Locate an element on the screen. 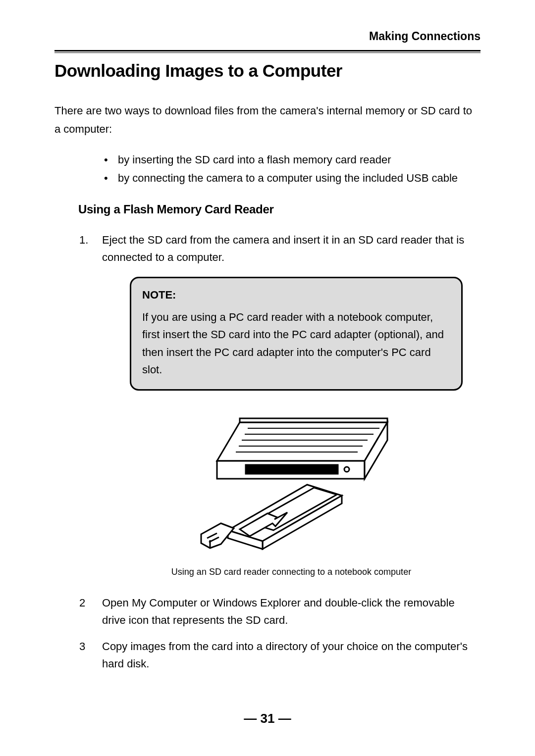 This screenshot has height=756, width=535. step-item: 2 Open My Computer or Windows Explorer a… is located at coordinates (280, 611).